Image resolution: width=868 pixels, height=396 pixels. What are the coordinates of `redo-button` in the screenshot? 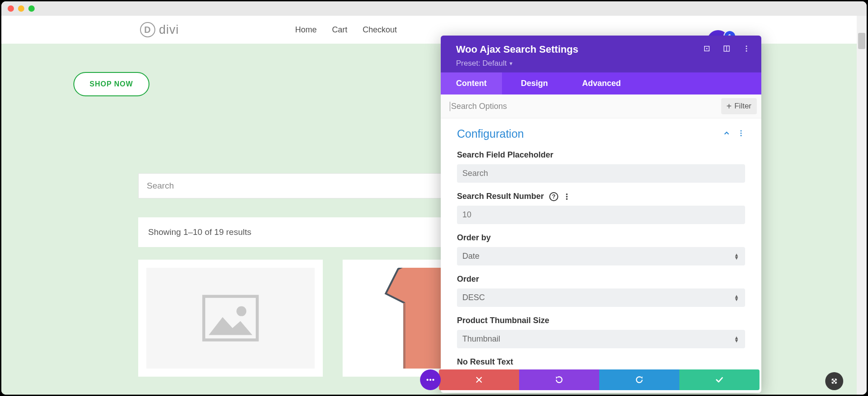 It's located at (639, 380).